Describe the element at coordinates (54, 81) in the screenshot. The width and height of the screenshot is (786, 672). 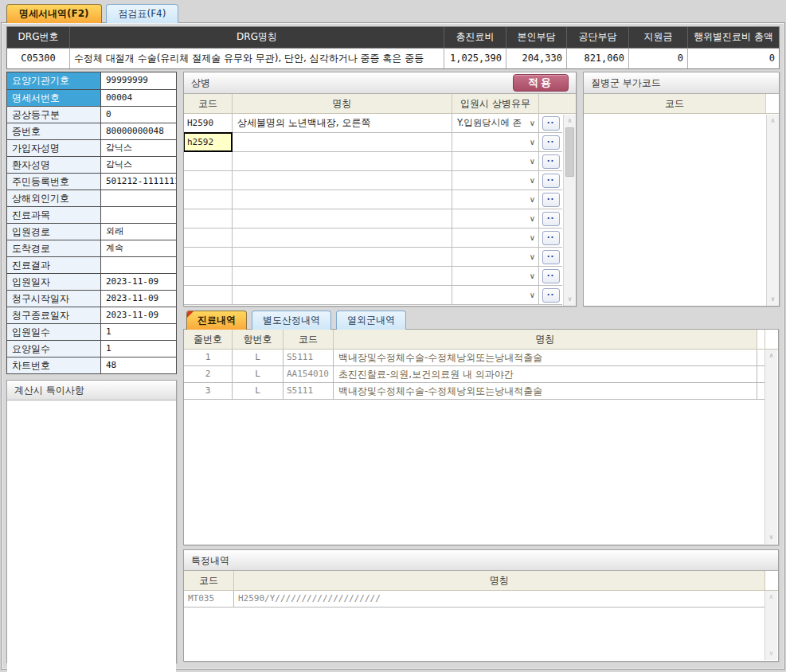
I see `info-label: 요양기관기호` at that location.